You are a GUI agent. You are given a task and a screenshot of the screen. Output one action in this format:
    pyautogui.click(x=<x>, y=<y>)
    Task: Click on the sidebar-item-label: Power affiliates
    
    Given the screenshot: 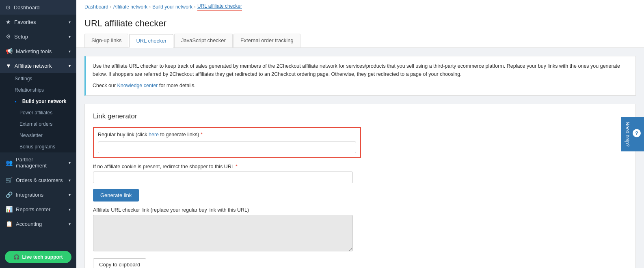 What is the action you would take?
    pyautogui.click(x=36, y=113)
    